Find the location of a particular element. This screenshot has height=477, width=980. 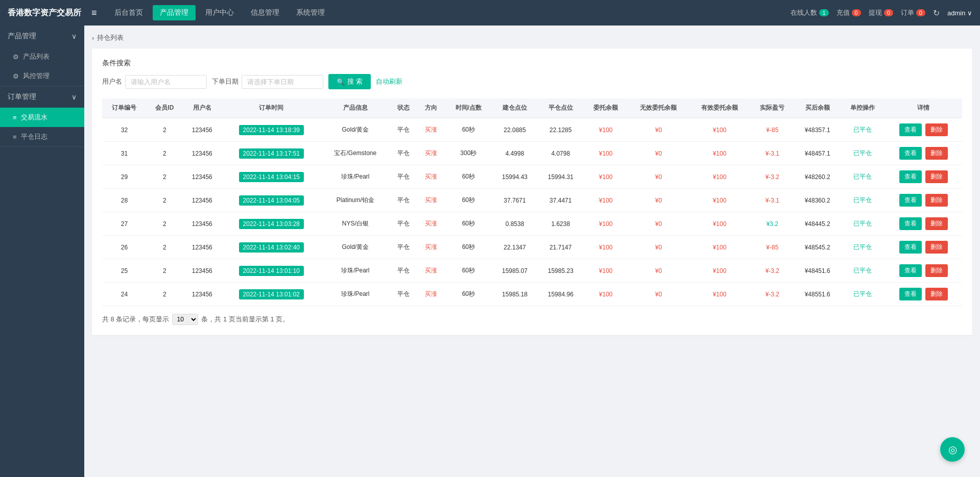

username-input is located at coordinates (166, 82).